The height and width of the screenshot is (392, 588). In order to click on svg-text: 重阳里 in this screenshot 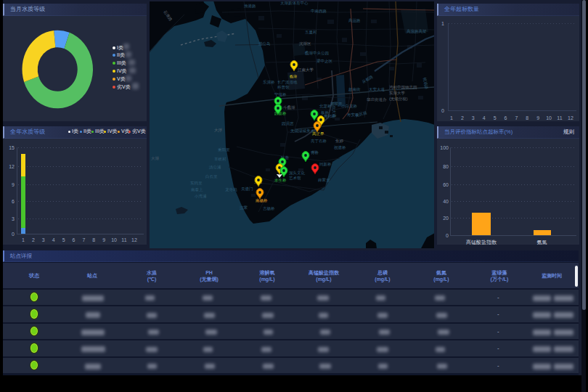, I will do `click(224, 150)`.